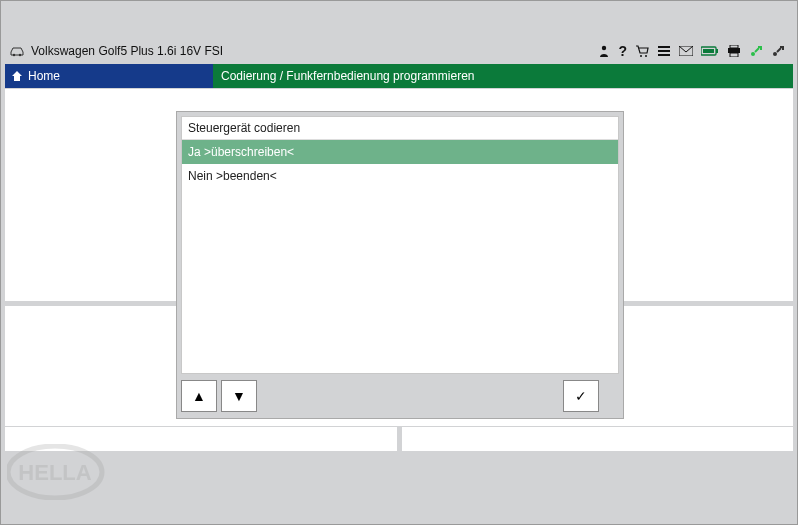 This screenshot has height=525, width=798. What do you see at coordinates (710, 51) in the screenshot?
I see `battery-icon` at bounding box center [710, 51].